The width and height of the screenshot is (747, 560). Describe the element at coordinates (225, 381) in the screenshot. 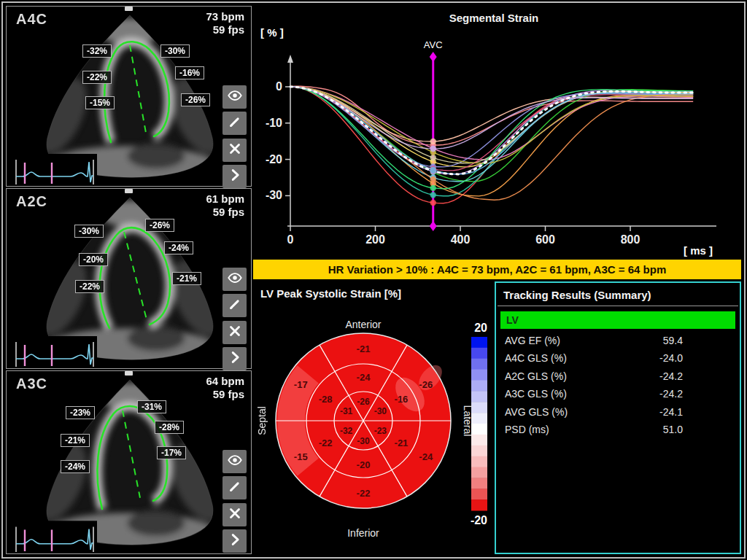

I see `bpm-value: 64 bpm` at that location.